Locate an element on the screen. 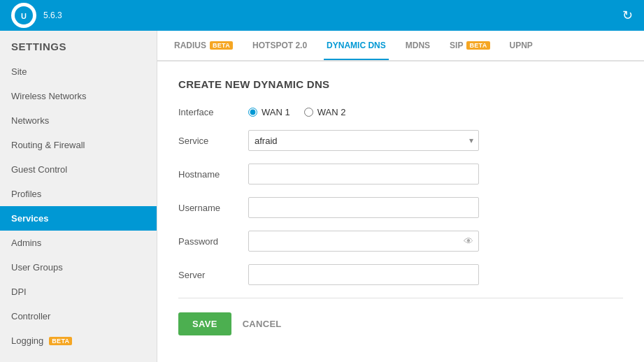 The height and width of the screenshot is (362, 644). wan1-label: WAN 1 is located at coordinates (276, 112).